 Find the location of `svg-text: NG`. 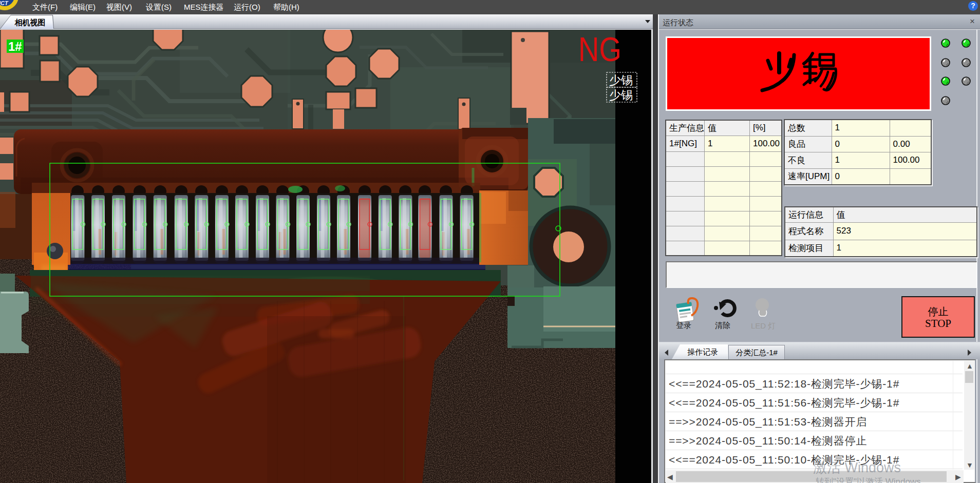

svg-text: NG is located at coordinates (600, 49).